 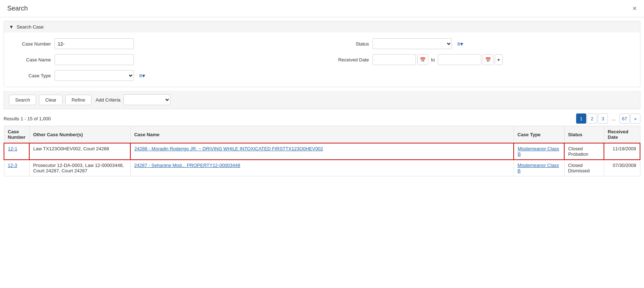 What do you see at coordinates (412, 44) in the screenshot?
I see `status-select` at bounding box center [412, 44].